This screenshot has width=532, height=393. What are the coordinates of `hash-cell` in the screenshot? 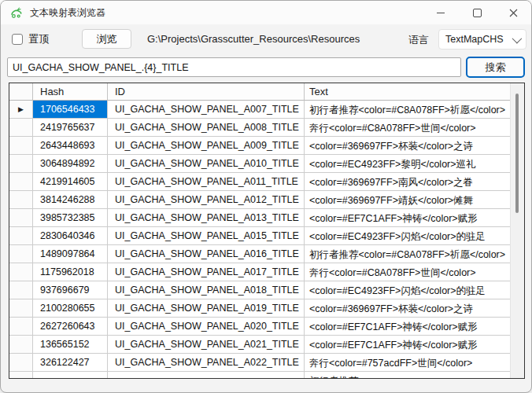 It's located at (71, 375).